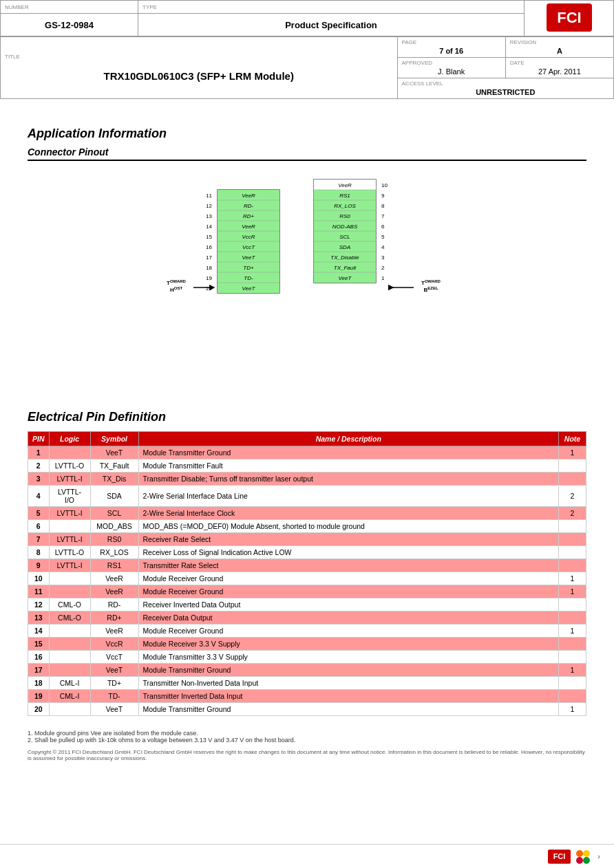 This screenshot has height=868, width=614. What do you see at coordinates (249, 248) in the screenshot?
I see `svg-text: VccT` at bounding box center [249, 248].